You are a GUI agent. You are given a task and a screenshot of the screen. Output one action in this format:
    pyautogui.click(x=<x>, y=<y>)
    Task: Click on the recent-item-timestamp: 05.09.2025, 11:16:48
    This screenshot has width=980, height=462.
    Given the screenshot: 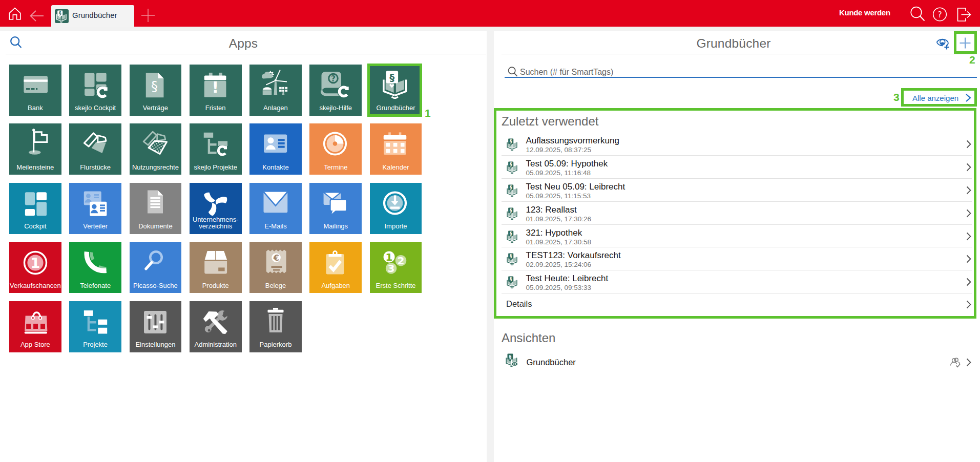 What is the action you would take?
    pyautogui.click(x=558, y=173)
    